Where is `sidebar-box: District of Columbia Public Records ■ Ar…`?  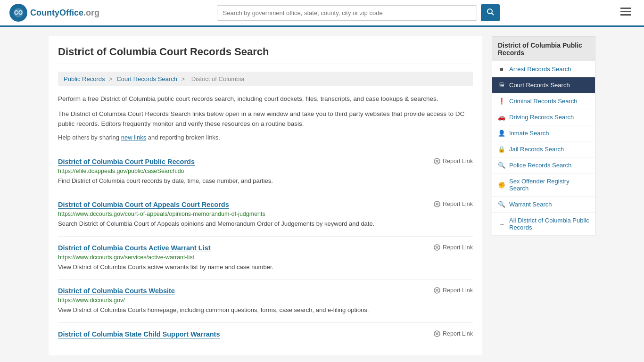 sidebar-box: District of Columbia Public Records ■ Ar… is located at coordinates (544, 136).